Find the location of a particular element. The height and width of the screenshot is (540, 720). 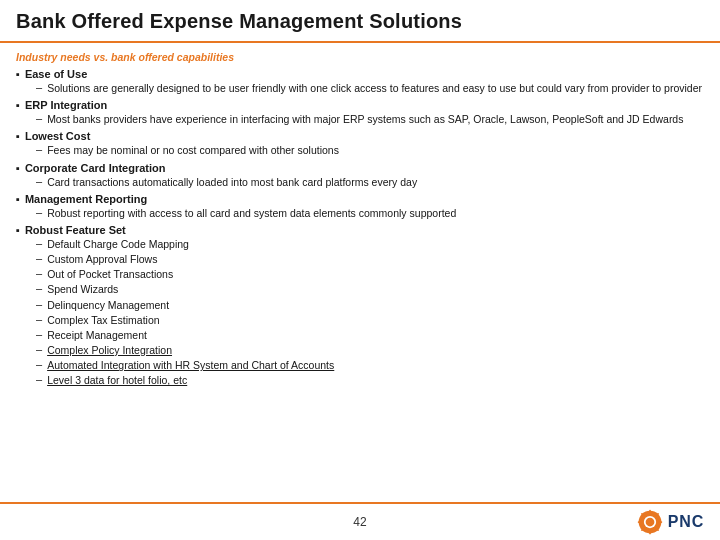

sub-bullet-item: – Solutions are generally designed to be… is located at coordinates (370, 88).